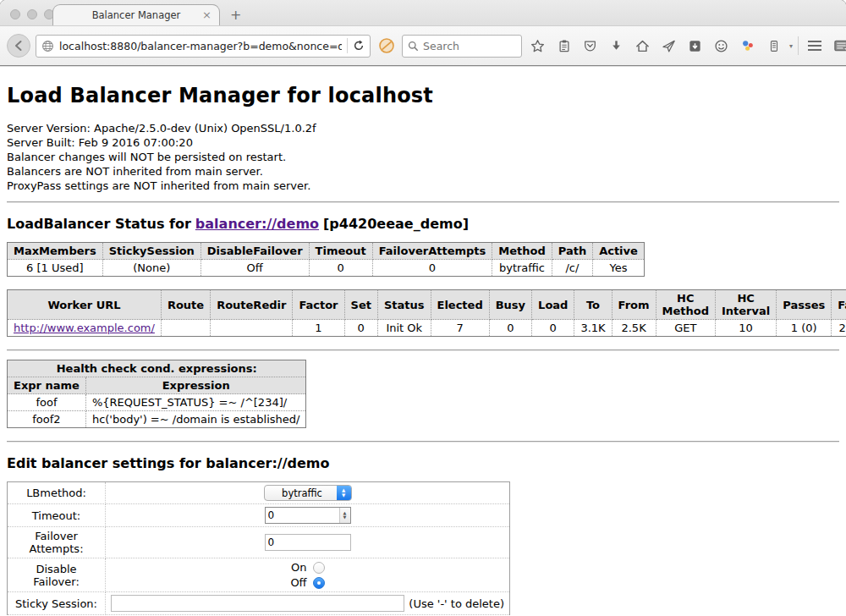 The image size is (846, 616). Describe the element at coordinates (298, 582) in the screenshot. I see `radio-off-label: Off` at that location.